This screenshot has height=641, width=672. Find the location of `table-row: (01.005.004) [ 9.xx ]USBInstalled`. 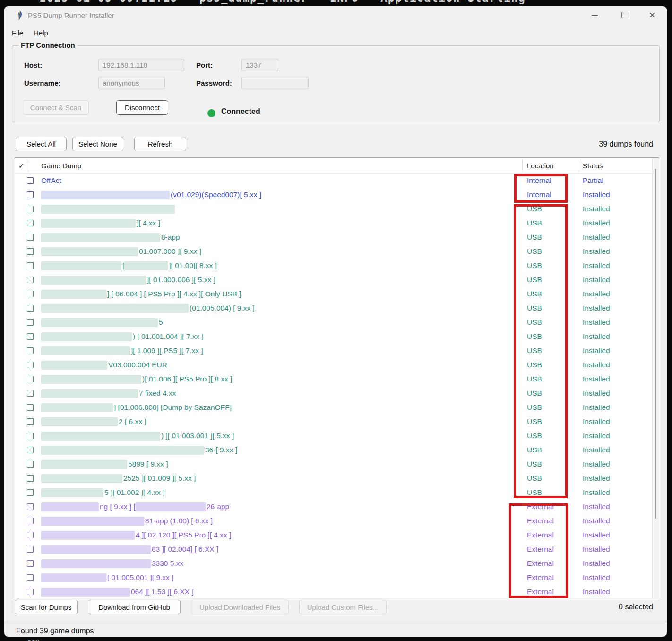

table-row: (01.005.004) [ 9.xx ]USBInstalled is located at coordinates (337, 308).